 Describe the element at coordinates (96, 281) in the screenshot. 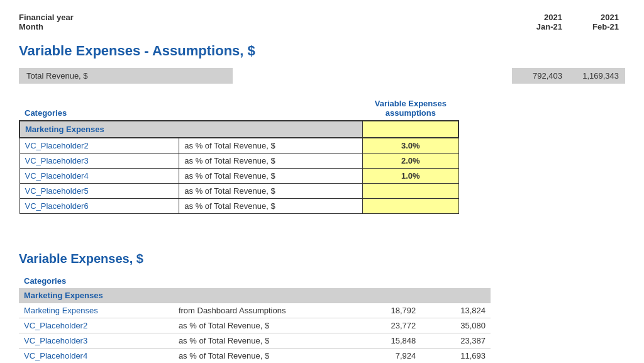

I see `ve-col-categories: Categories` at that location.